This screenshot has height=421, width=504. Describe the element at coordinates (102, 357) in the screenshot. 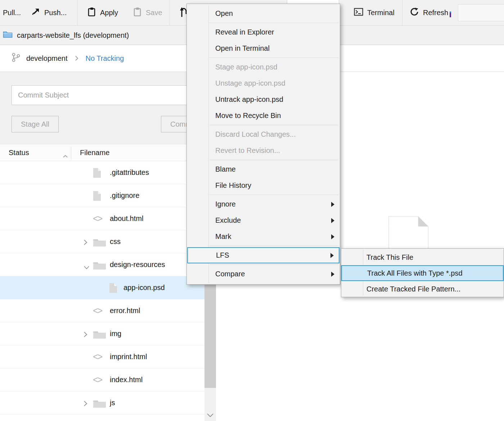

I see `table-row: <> imprint.html` at that location.